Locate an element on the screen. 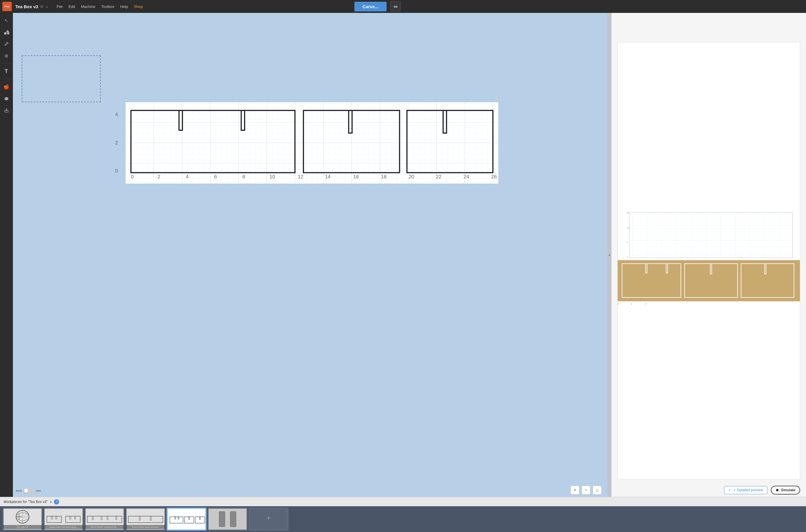  star-icon: ☆ is located at coordinates (42, 6).